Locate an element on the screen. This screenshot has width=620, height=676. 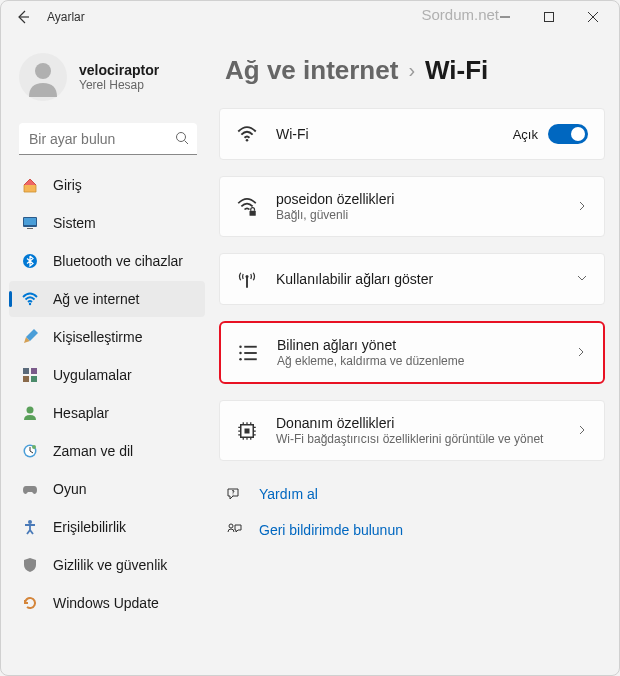
card-texts: Wi-Fi is located at coordinates (386, 134).